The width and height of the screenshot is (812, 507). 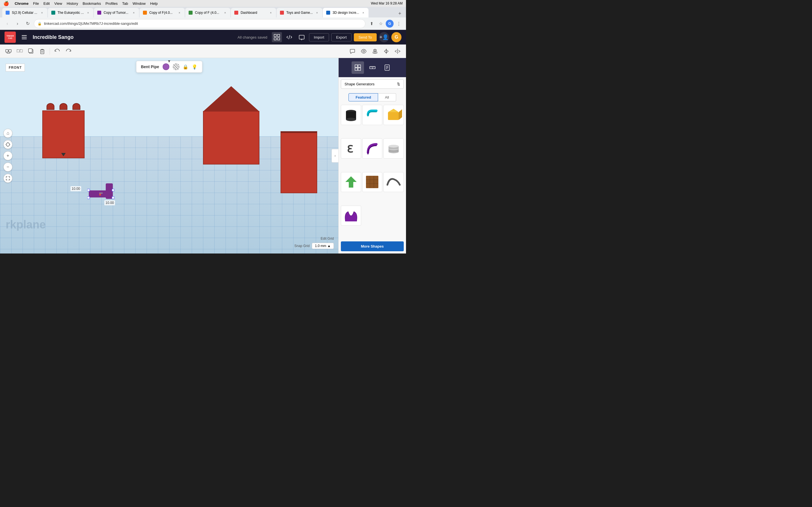 I want to click on shape-generators-dropdown: Shape Generators ⇅, so click(x=372, y=84).